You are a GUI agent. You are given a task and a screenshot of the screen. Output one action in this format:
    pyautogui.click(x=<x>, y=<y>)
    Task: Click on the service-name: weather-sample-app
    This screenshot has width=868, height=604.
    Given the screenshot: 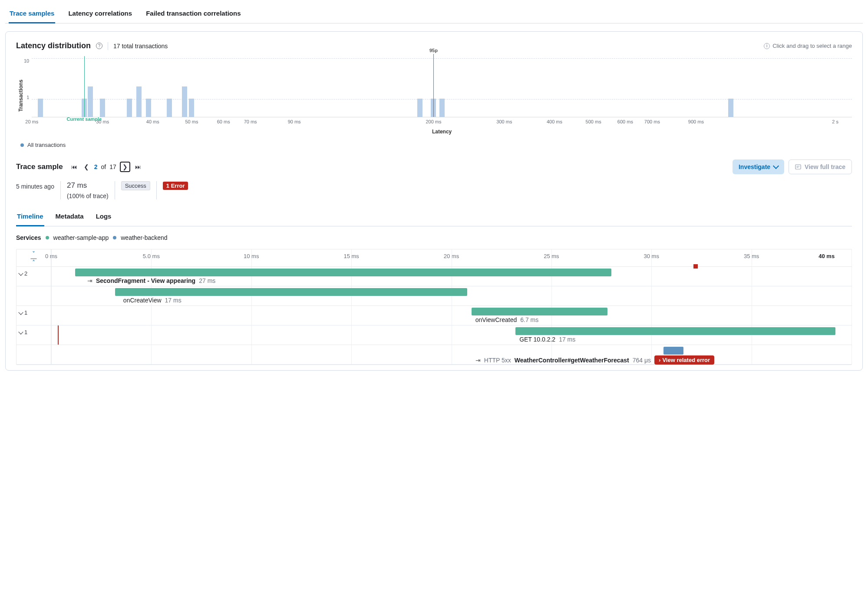 What is the action you would take?
    pyautogui.click(x=81, y=238)
    